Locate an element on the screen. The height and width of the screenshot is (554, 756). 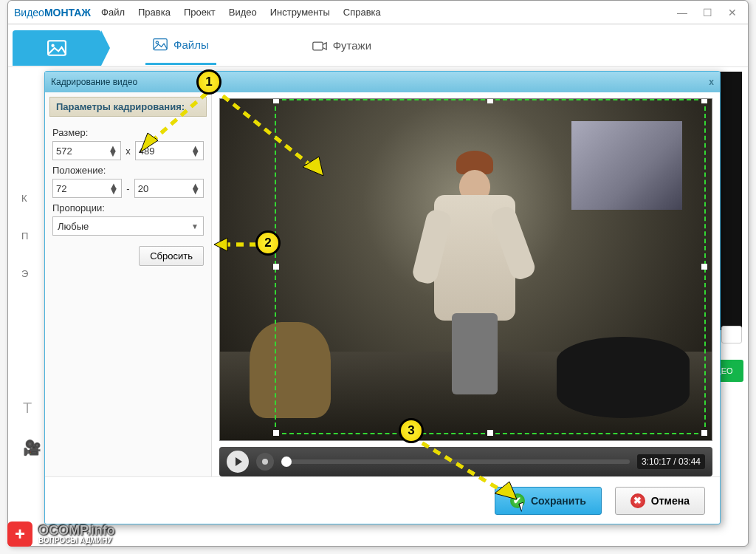
dialog-close-button: x is located at coordinates (712, 82).